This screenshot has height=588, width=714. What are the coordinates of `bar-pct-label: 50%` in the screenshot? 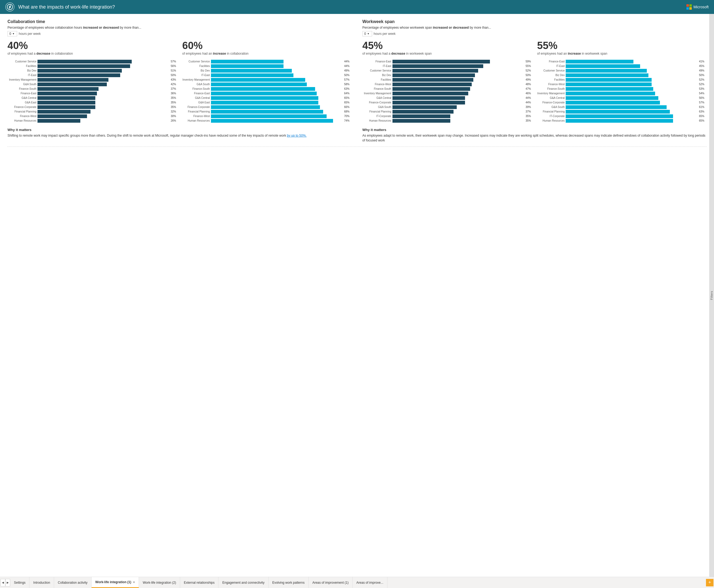 It's located at (175, 75).